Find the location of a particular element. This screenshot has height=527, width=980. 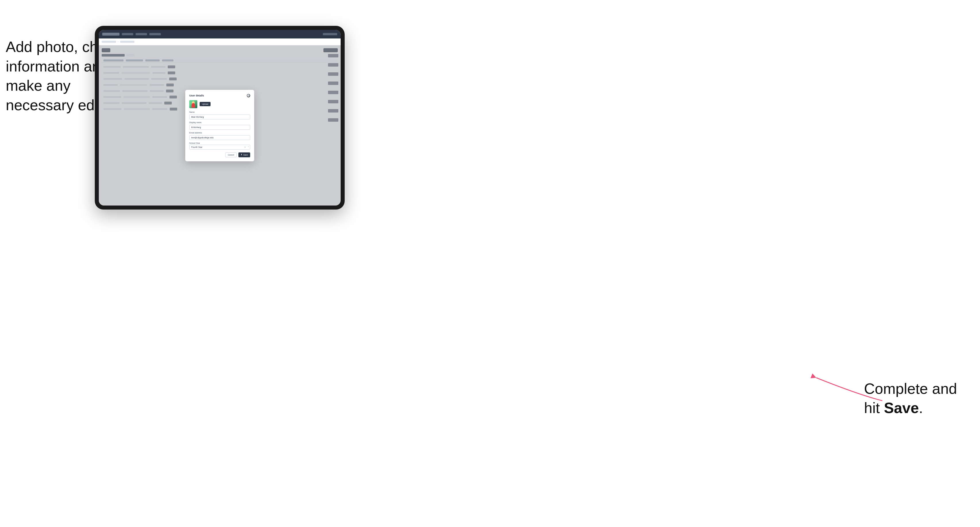

email-label: Email address is located at coordinates (220, 133).